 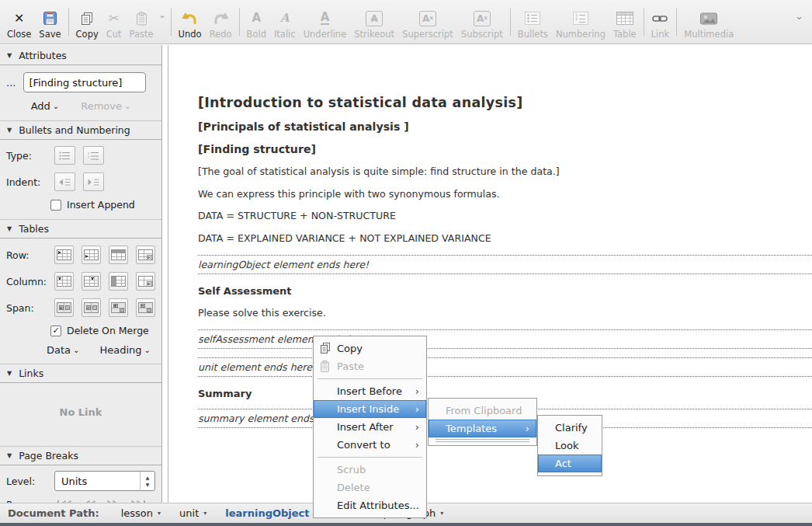 I want to click on redo-button: Redo, so click(x=220, y=22).